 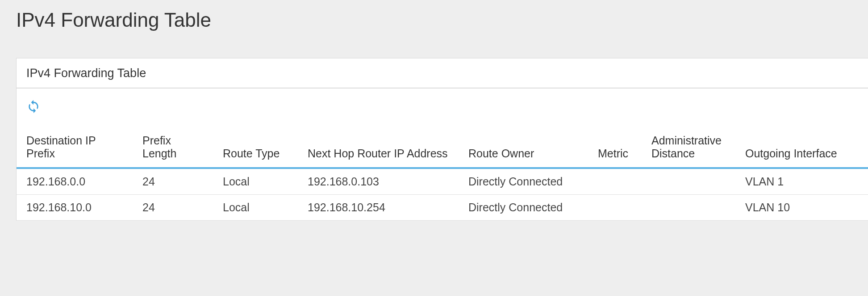 What do you see at coordinates (442, 208) in the screenshot?
I see `table-row: 192.168.10.0 24 Local 192.168.10.254 Dir…` at bounding box center [442, 208].